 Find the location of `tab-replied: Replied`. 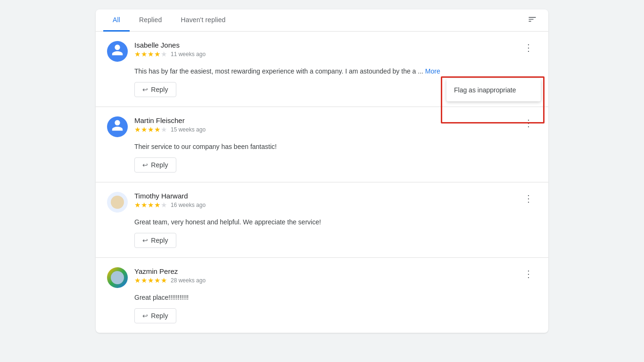

tab-replied: Replied is located at coordinates (150, 21).